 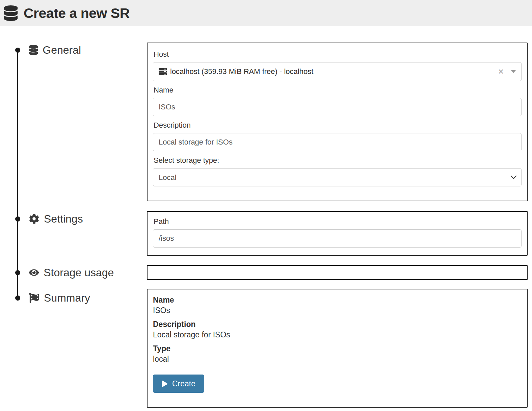 I want to click on summary-name-value: ISOs, so click(x=337, y=311).